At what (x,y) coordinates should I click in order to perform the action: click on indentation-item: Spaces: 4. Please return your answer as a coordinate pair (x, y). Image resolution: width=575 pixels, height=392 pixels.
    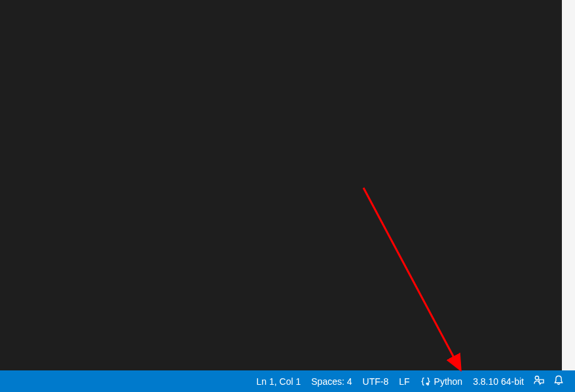
    Looking at the image, I should click on (331, 381).